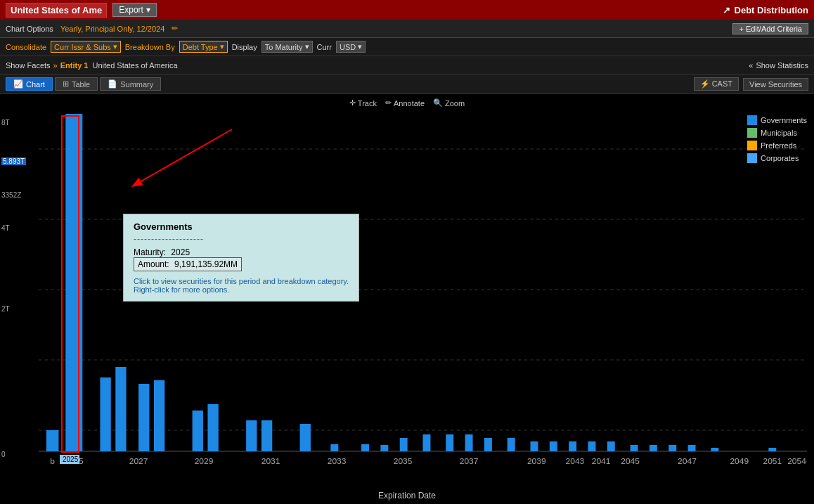 The width and height of the screenshot is (814, 504). What do you see at coordinates (782, 65) in the screenshot?
I see `show-statistics-label: Show Statistics` at bounding box center [782, 65].